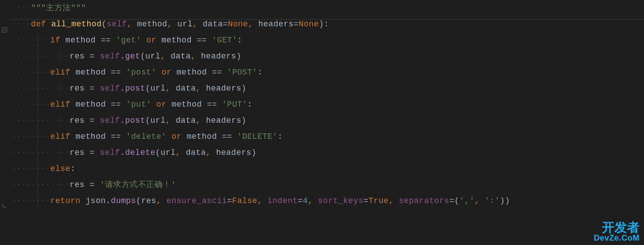 The image size is (644, 245). I want to click on code-line: ········if method == 'get' or method == …, so click(328, 40).